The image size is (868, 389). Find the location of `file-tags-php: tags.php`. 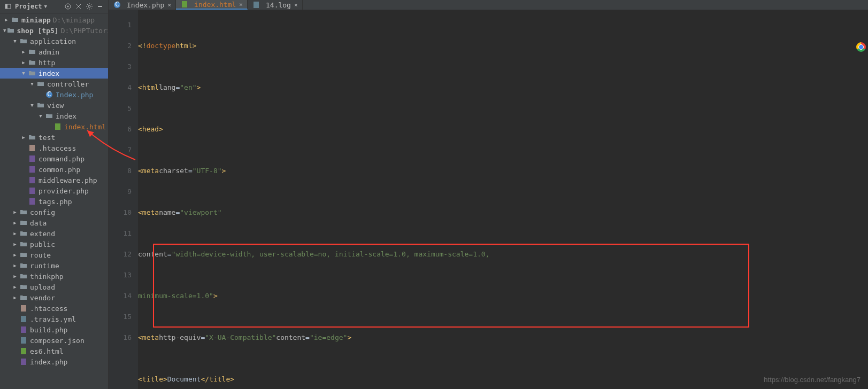

file-tags-php: tags.php is located at coordinates (54, 201).